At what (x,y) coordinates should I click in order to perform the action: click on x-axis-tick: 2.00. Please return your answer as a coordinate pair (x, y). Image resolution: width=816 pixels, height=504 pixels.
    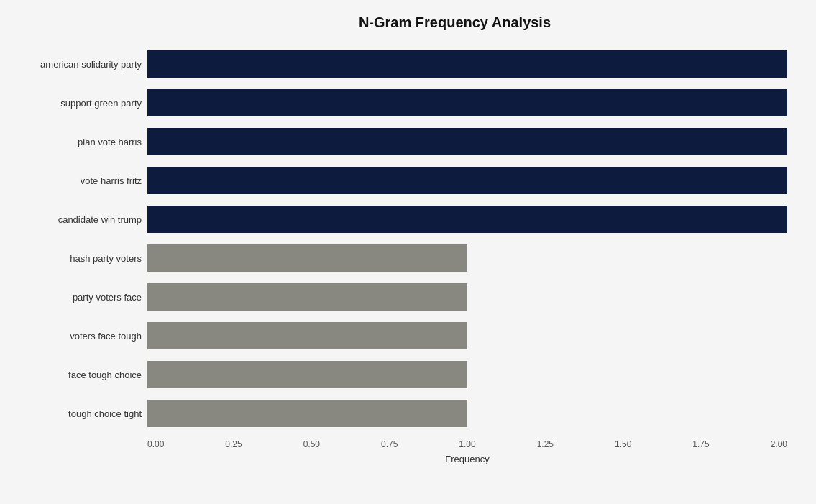
    Looking at the image, I should click on (779, 444).